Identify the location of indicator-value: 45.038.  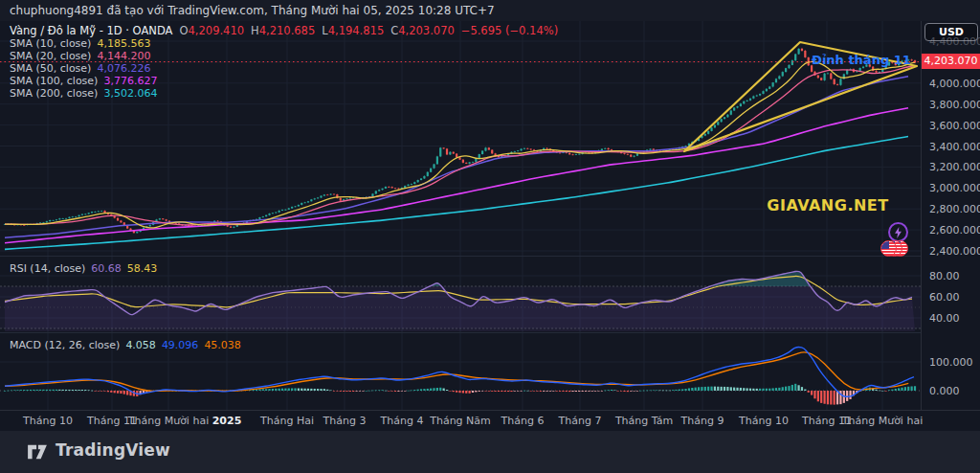
(222, 345).